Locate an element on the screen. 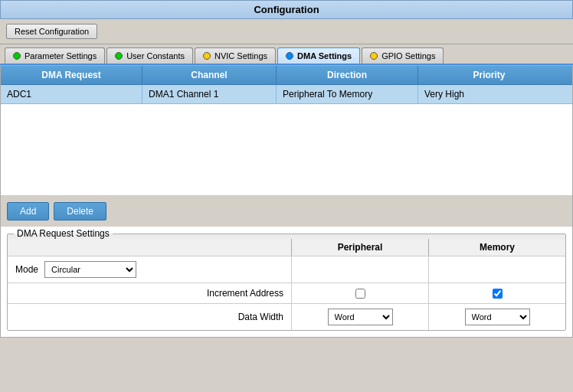  tab-dot-gpio is located at coordinates (374, 56).